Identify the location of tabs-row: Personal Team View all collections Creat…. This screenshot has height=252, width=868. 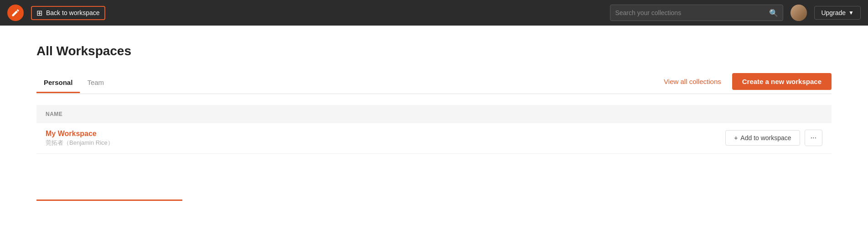
(434, 84).